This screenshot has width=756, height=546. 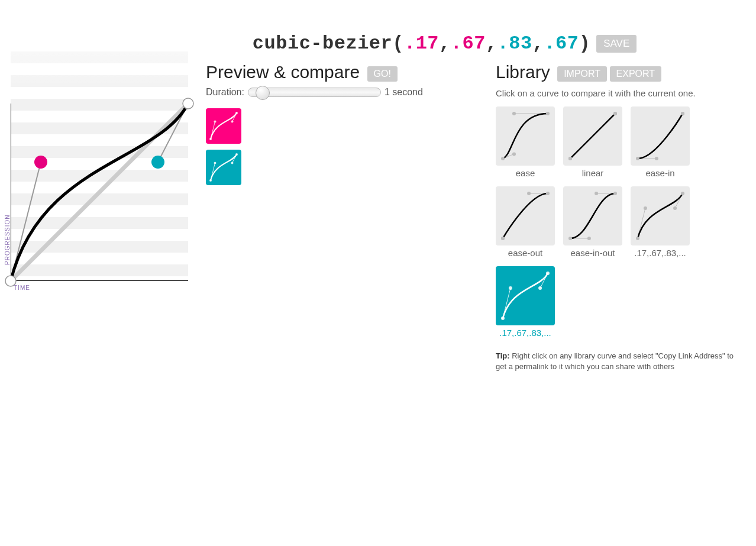 I want to click on import-button: IMPORT, so click(x=582, y=74).